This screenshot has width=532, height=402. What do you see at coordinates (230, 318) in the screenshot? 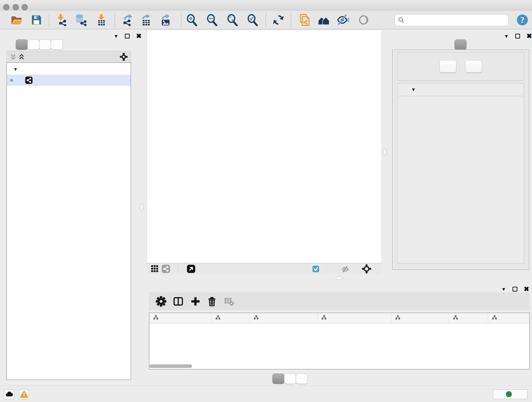
I see `column-header-name` at bounding box center [230, 318].